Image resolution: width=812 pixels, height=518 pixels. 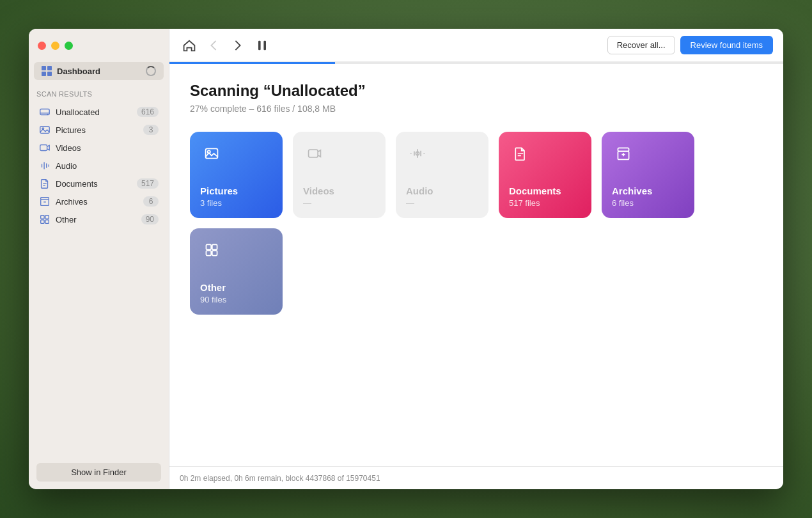 What do you see at coordinates (476, 63) in the screenshot?
I see `scan-progress-bar-track` at bounding box center [476, 63].